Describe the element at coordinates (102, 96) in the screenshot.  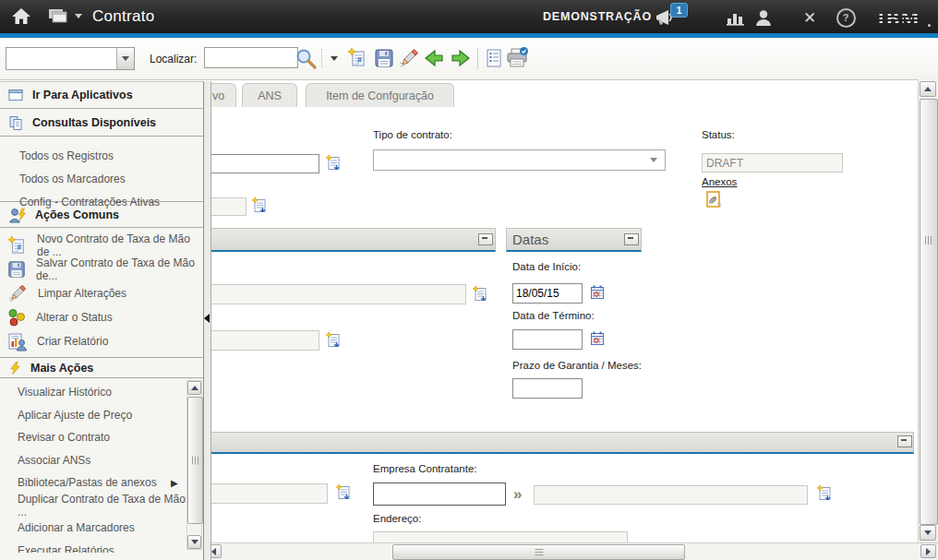
I see `go-to-applications-header: Ir Para Aplicativos` at that location.